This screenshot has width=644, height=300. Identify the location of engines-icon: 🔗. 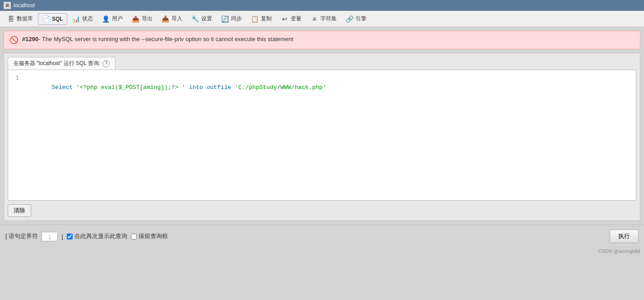
(350, 19).